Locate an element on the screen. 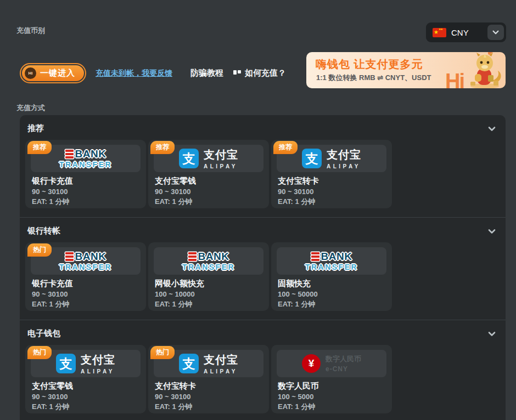  currency-chevron-button is located at coordinates (496, 32).